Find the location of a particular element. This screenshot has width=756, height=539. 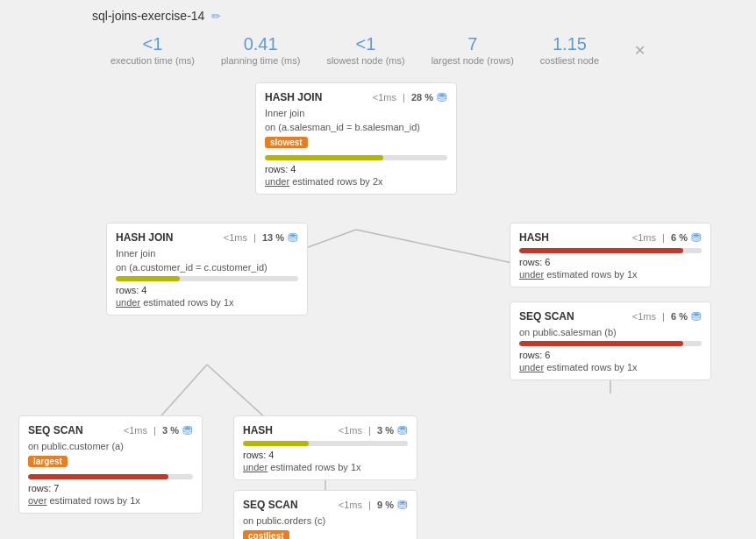

db-icon-bot-mid: ⛃ is located at coordinates (403, 430).